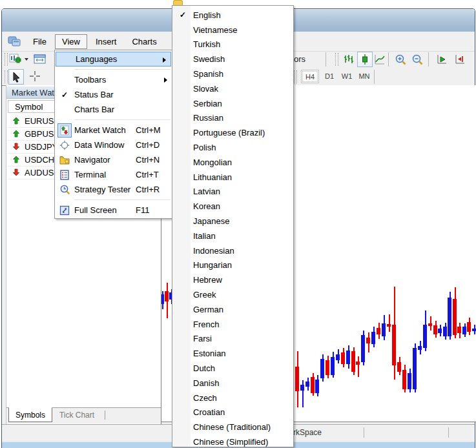 Image resolution: width=476 pixels, height=448 pixels. What do you see at coordinates (233, 45) in the screenshot?
I see `language-item-turkish: Turkish` at bounding box center [233, 45].